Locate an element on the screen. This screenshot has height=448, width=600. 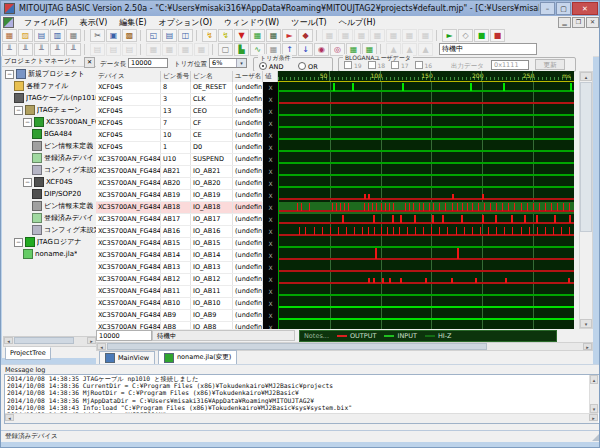
table-row: XC3S700AN_FG484AB13IO_AB13(undefined) is located at coordinates (180, 268).